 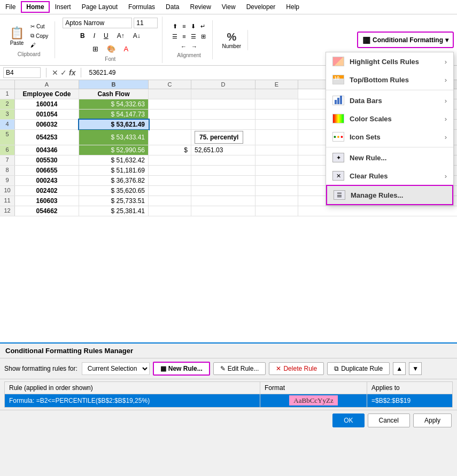 I want to click on cell-b11: $ 25,733.51, so click(x=114, y=201).